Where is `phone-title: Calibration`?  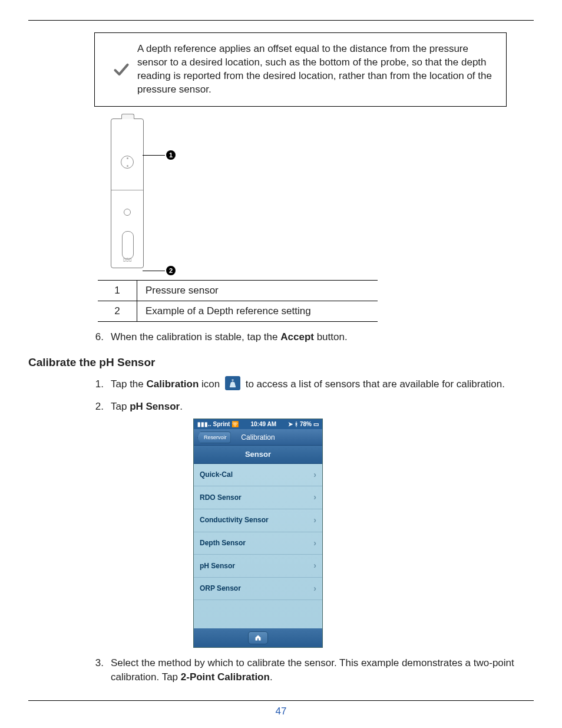
phone-title: Calibration is located at coordinates (258, 437).